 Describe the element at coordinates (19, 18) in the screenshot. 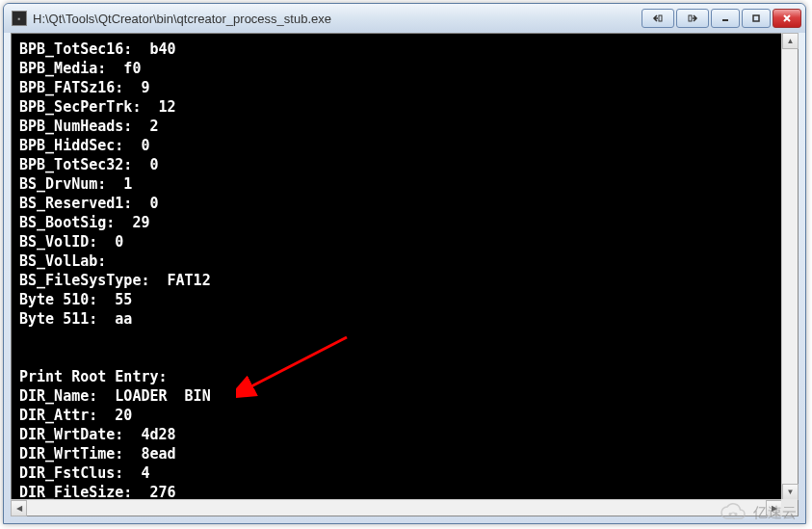

I see `app-icon: ▪` at that location.